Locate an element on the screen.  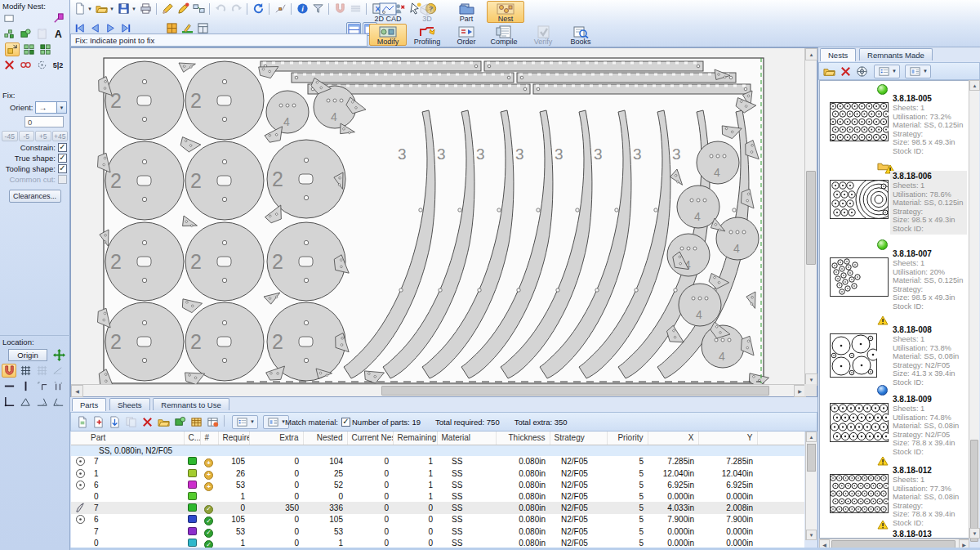
angle-acute-icon is located at coordinates (42, 402).